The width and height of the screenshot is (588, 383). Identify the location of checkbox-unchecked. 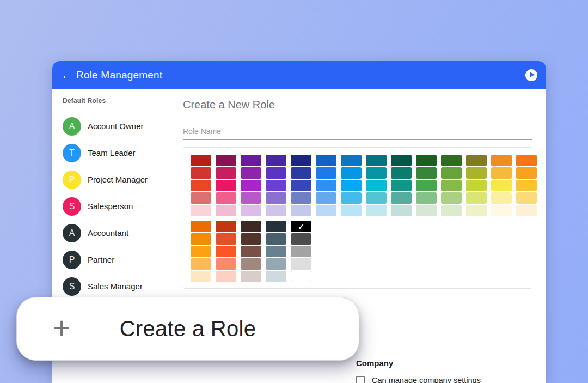
(360, 379).